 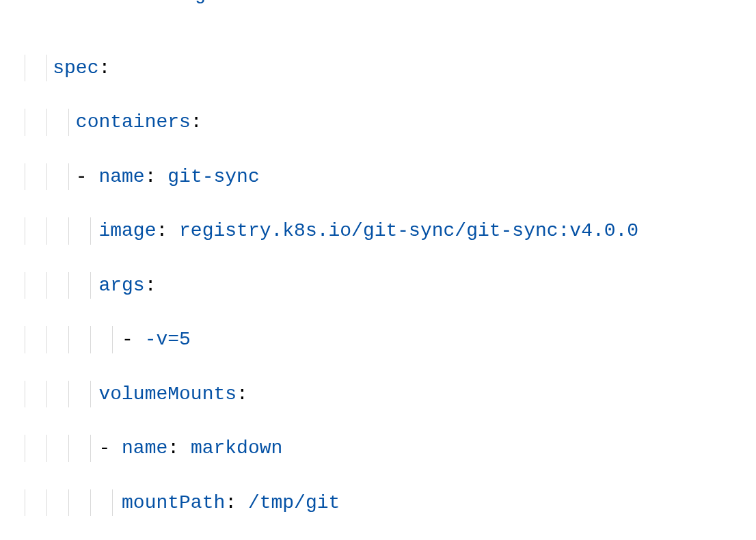 I want to click on truncated-line-fragment-right: ---g, so click(x=183, y=4).